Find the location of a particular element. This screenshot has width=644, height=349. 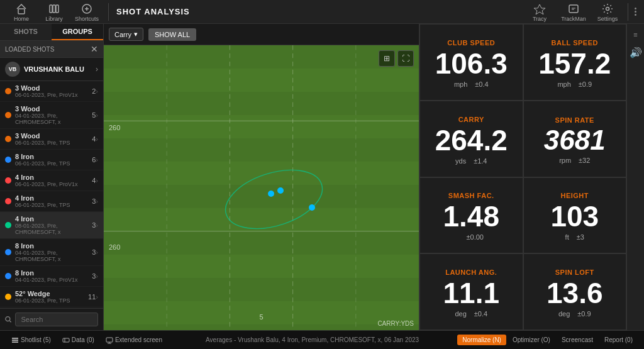

close-loaded-shots: ✕ is located at coordinates (94, 49).